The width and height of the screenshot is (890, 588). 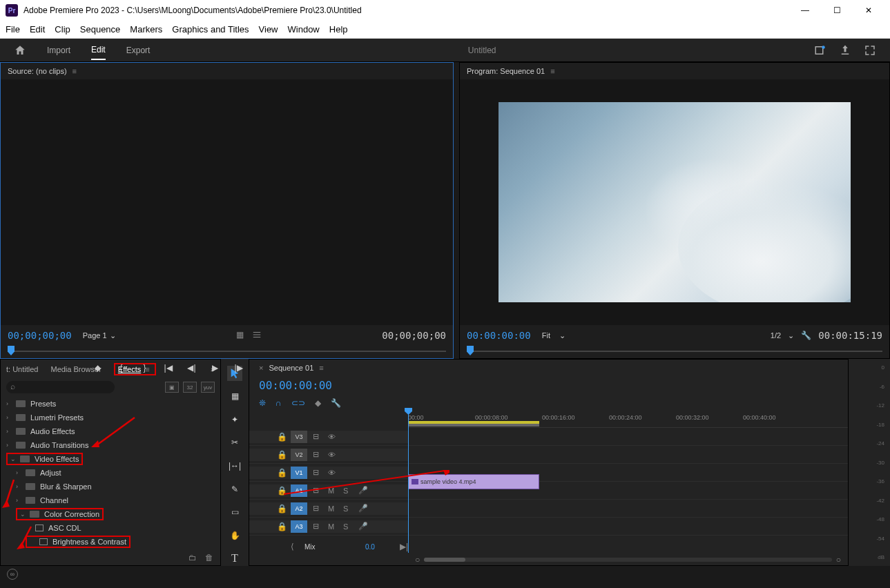 What do you see at coordinates (675, 351) in the screenshot?
I see `program-scrubber` at bounding box center [675, 351].